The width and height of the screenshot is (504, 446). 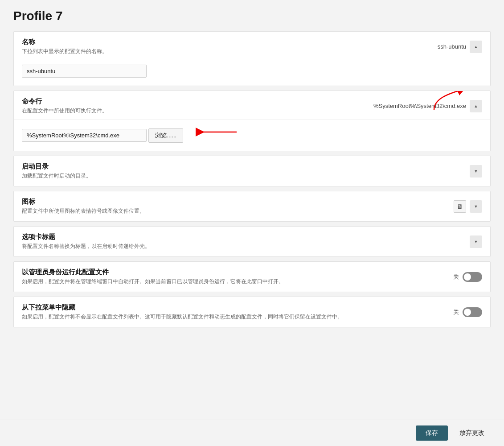 What do you see at coordinates (65, 42) in the screenshot?
I see `name-label: 名称` at bounding box center [65, 42].